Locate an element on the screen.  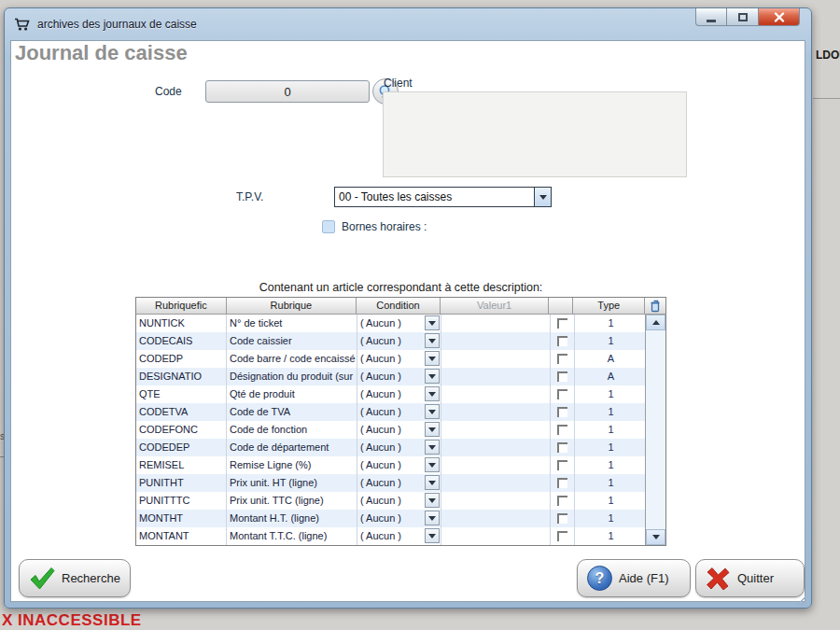
scroll-down-button is located at coordinates (655, 538).